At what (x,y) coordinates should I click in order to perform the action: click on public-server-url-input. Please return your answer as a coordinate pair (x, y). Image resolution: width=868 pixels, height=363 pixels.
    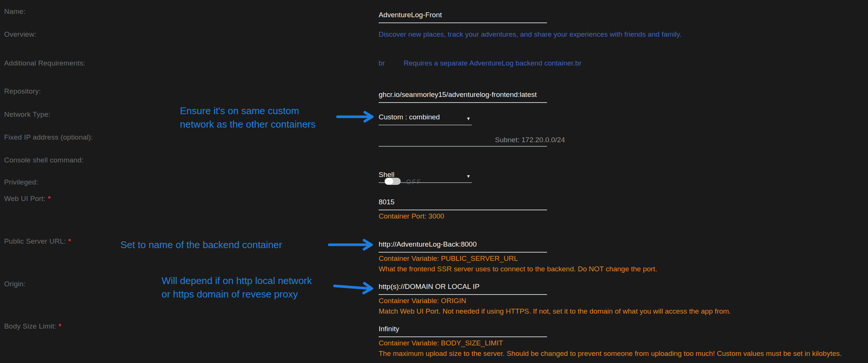
    Looking at the image, I should click on (463, 244).